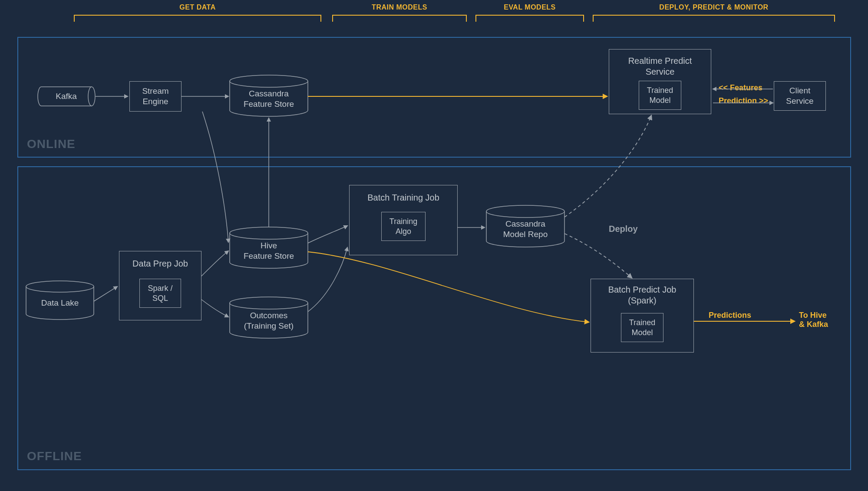 Image resolution: width=868 pixels, height=491 pixels. What do you see at coordinates (66, 96) in the screenshot?
I see `node-kafka: Kafka` at bounding box center [66, 96].